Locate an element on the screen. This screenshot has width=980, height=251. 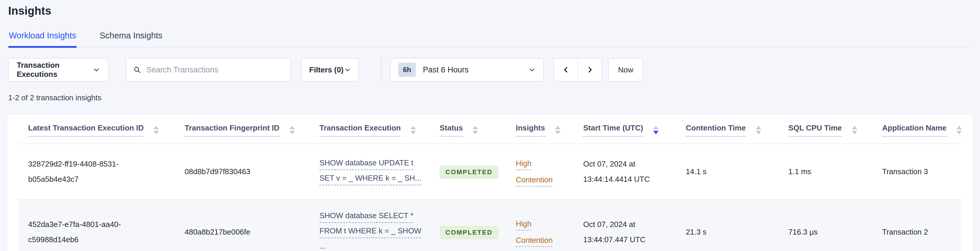
insights-tabs: Workload Insights Schema Insights is located at coordinates (490, 38).